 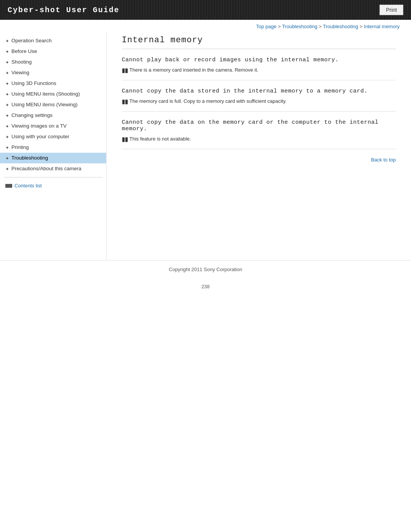 I want to click on sidebar-item-viewing-tv: ✦ Viewing images on a TV, so click(x=53, y=126).